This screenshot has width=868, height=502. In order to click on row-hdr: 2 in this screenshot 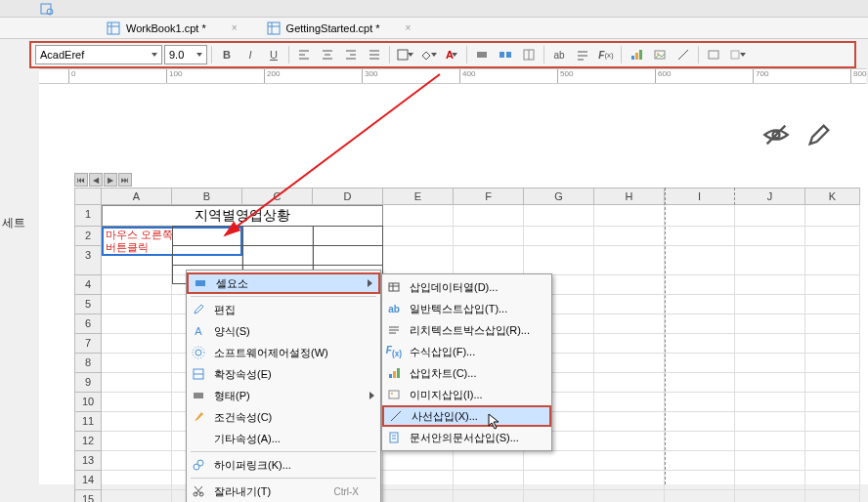, I will do `click(88, 236)`.